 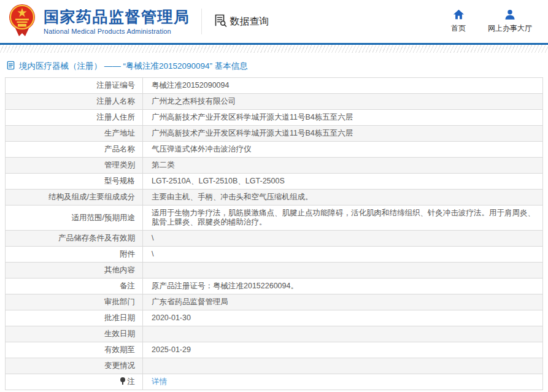 What do you see at coordinates (492, 21) in the screenshot?
I see `header-nav: 首页 网上办事大厅` at bounding box center [492, 21].